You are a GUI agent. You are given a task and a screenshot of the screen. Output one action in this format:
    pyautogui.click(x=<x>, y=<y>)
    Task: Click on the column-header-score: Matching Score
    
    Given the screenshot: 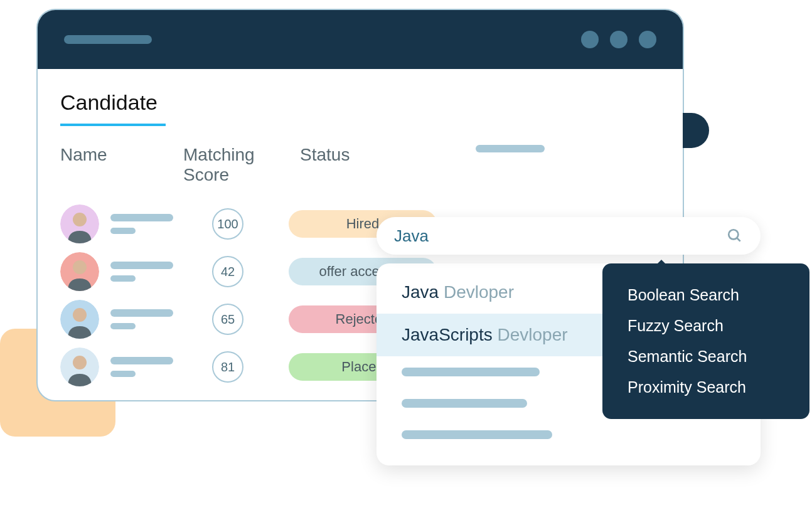 What is the action you would take?
    pyautogui.click(x=242, y=165)
    